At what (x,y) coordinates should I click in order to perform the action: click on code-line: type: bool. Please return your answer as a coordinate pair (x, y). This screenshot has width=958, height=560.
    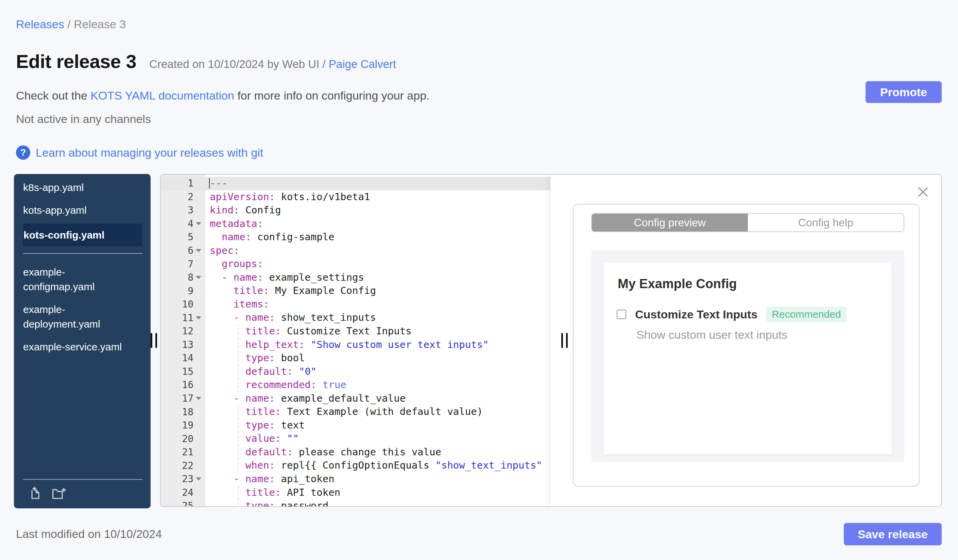
    Looking at the image, I should click on (378, 358).